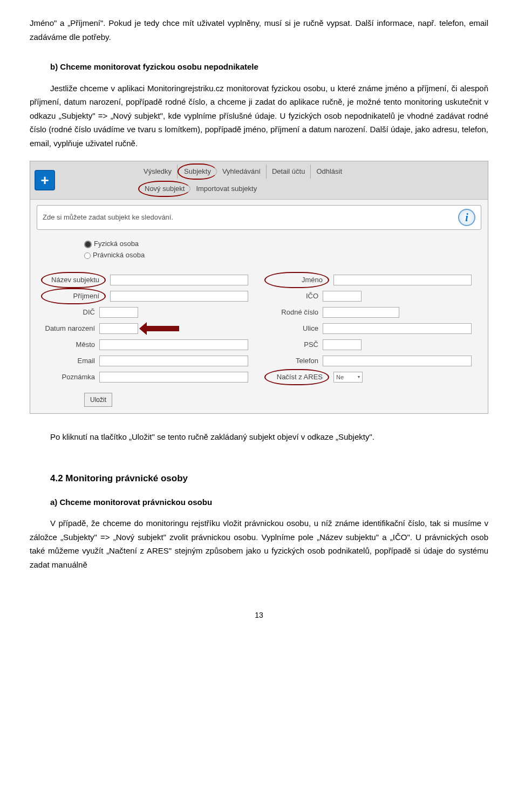 This screenshot has height=812, width=518. I want to click on radio-fyzicka: Fyzická osoba, so click(283, 244).